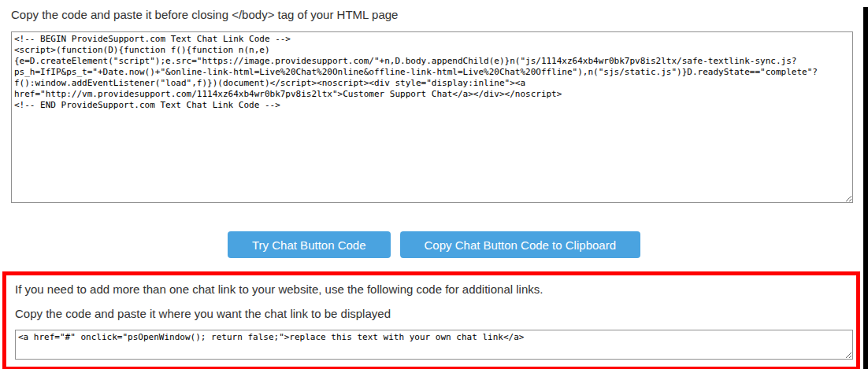 The height and width of the screenshot is (369, 868). What do you see at coordinates (440, 15) in the screenshot?
I see `top-instruction: Copy the code and paste it before closin…` at bounding box center [440, 15].